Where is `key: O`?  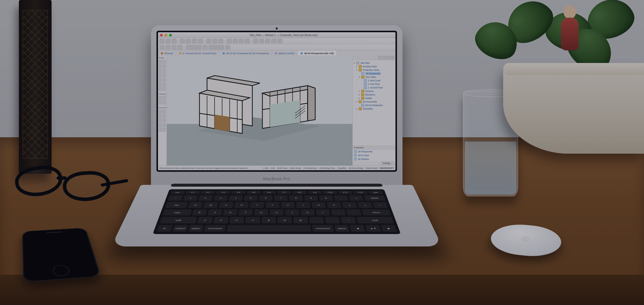 key: O is located at coordinates (319, 205).